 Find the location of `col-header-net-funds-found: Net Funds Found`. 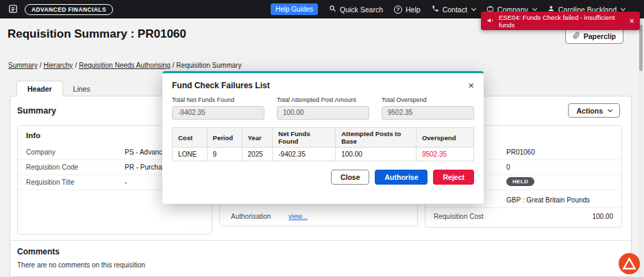

col-header-net-funds-found: Net Funds Found is located at coordinates (304, 138).